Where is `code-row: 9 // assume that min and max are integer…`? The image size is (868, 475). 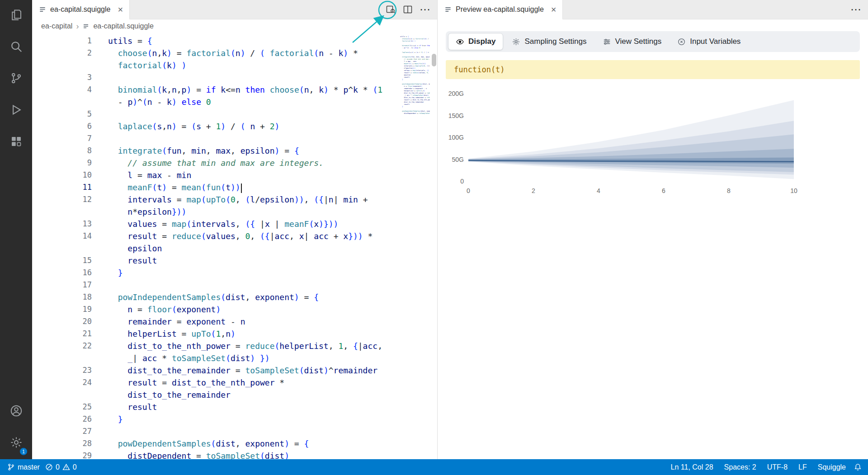 code-row: 9 // assume that min and max are integer… is located at coordinates (216, 163).